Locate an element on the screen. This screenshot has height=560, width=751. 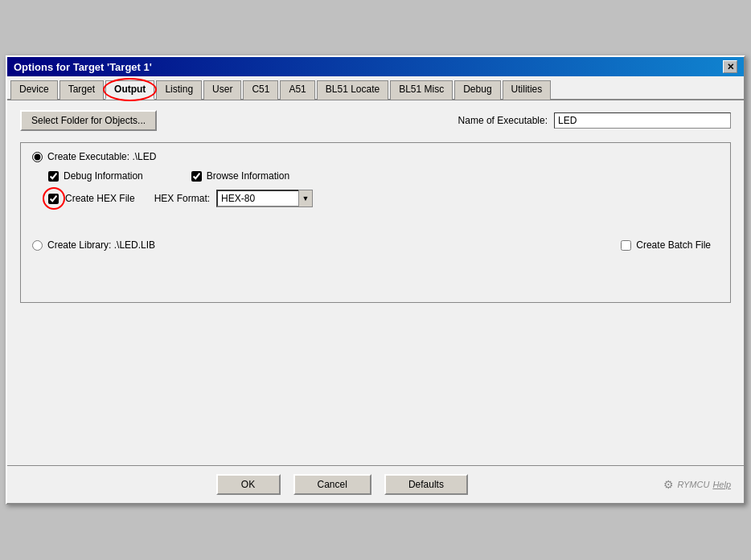
create-hex-row: Create HEX File HEX Format: HEX-80 HEX-3… is located at coordinates (384, 198).